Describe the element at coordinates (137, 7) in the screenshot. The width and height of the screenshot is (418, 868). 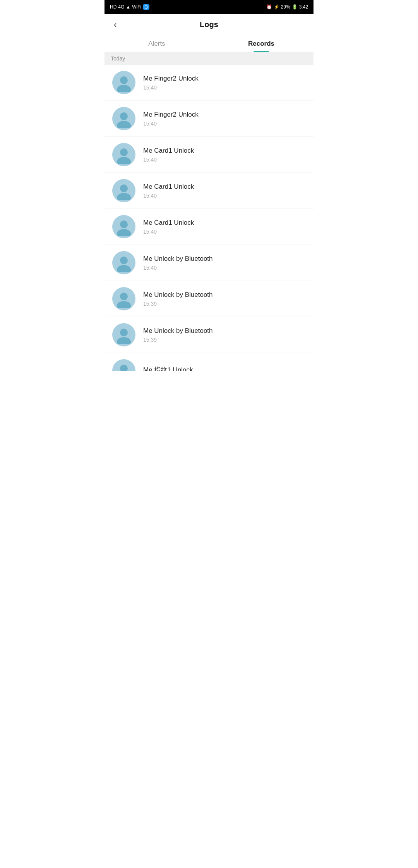
I see `wifi-icon: WiFi` at that location.